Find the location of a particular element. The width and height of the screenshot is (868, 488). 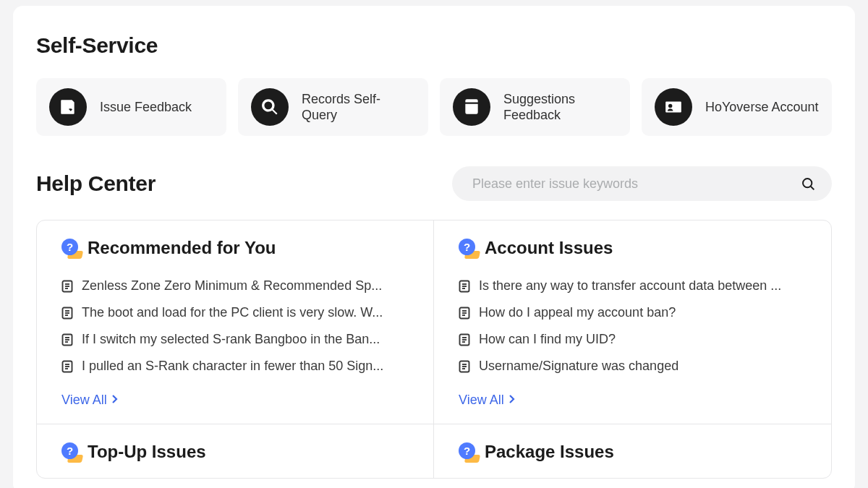

tile-records-self-query: Records Self-Query is located at coordinates (333, 107).